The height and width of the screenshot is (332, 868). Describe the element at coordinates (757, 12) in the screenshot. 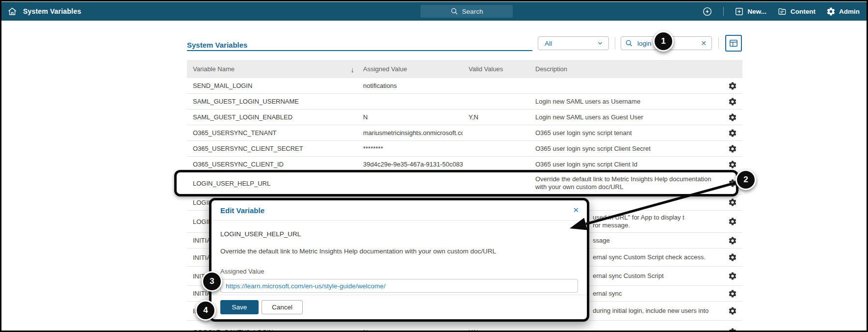

I see `new-menu-label: New...` at that location.